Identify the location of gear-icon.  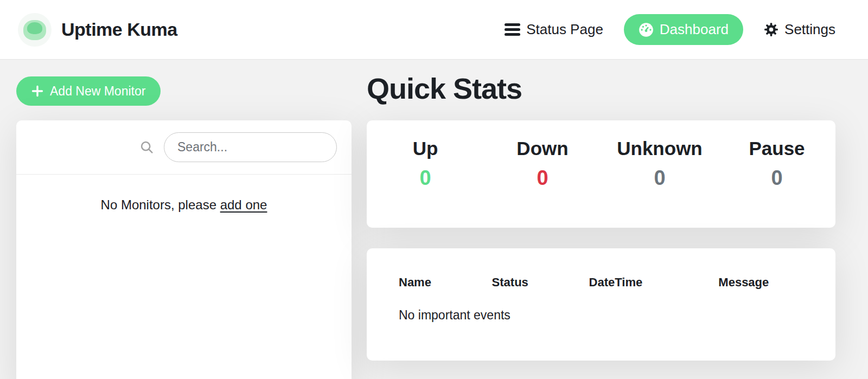
(771, 29).